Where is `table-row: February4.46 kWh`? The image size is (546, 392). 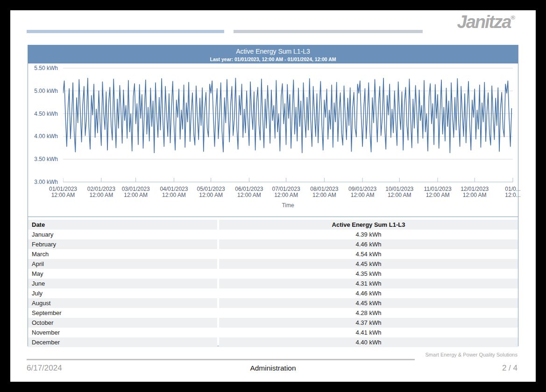 table-row: February4.46 kWh is located at coordinates (273, 245).